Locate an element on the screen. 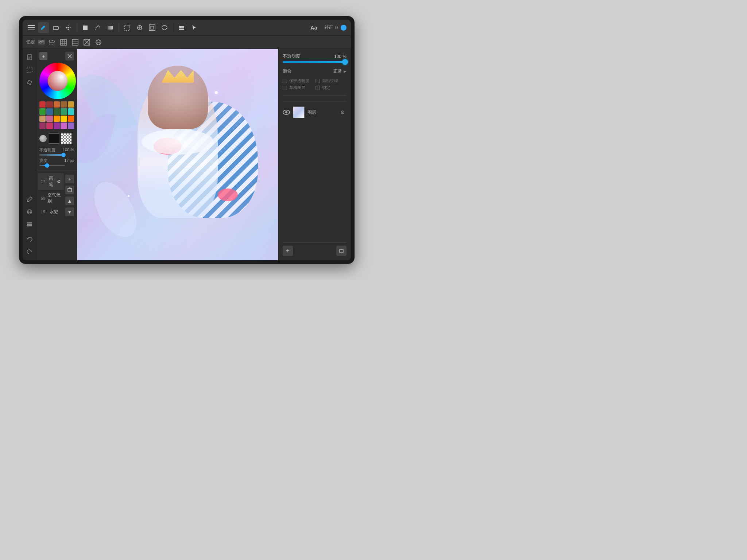 The image size is (747, 560). new-file-icon is located at coordinates (30, 57).